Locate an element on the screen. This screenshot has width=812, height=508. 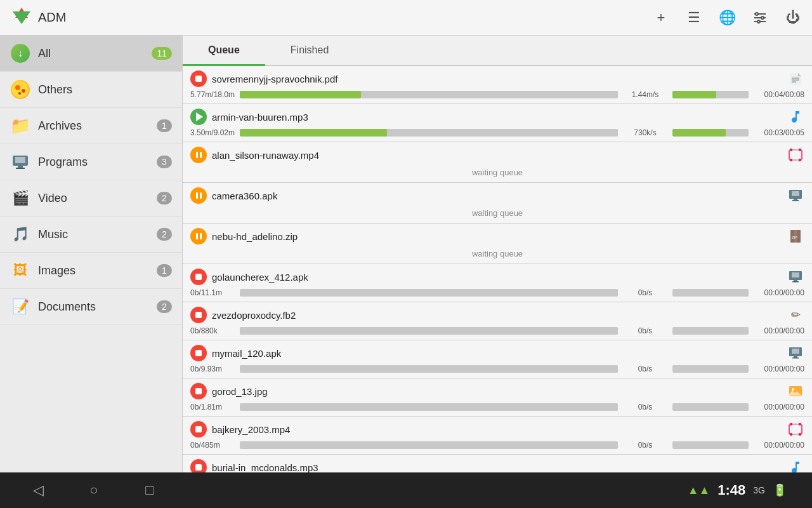
speed-label-1: 1.44m/s is located at coordinates (645, 95).